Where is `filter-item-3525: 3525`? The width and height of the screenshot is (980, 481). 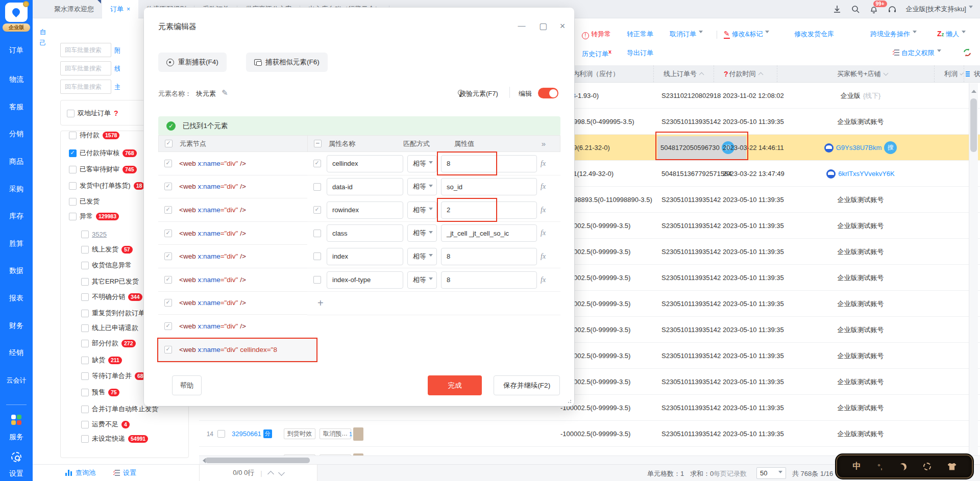
filter-item-3525: 3525 is located at coordinates (94, 234).